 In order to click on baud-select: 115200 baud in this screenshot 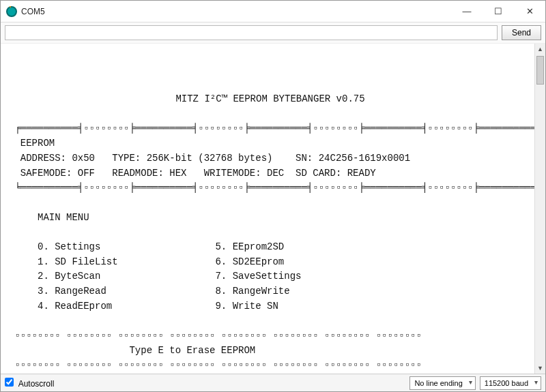, I will do `click(511, 383)`.